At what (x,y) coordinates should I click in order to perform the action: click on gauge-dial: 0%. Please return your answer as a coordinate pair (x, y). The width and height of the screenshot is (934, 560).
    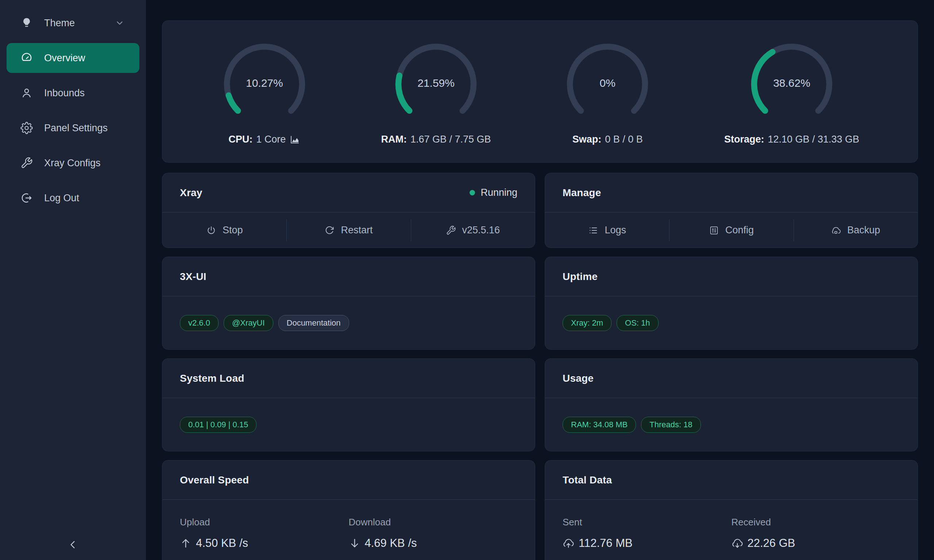
    Looking at the image, I should click on (607, 84).